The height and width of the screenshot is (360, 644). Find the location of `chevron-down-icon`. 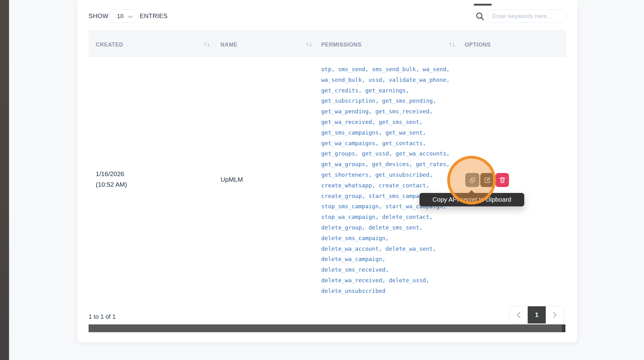

chevron-down-icon is located at coordinates (130, 17).